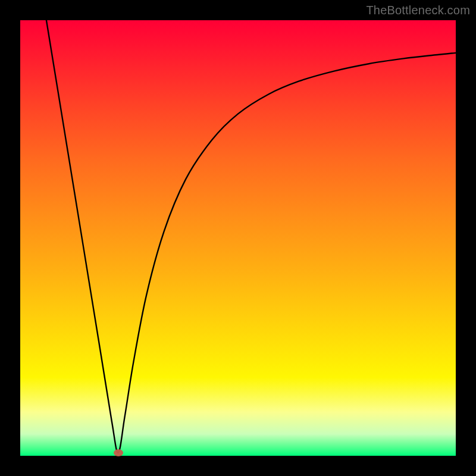 This screenshot has height=476, width=476. What do you see at coordinates (418, 11) in the screenshot?
I see `watermark-text: TheBottleneck.com` at bounding box center [418, 11].